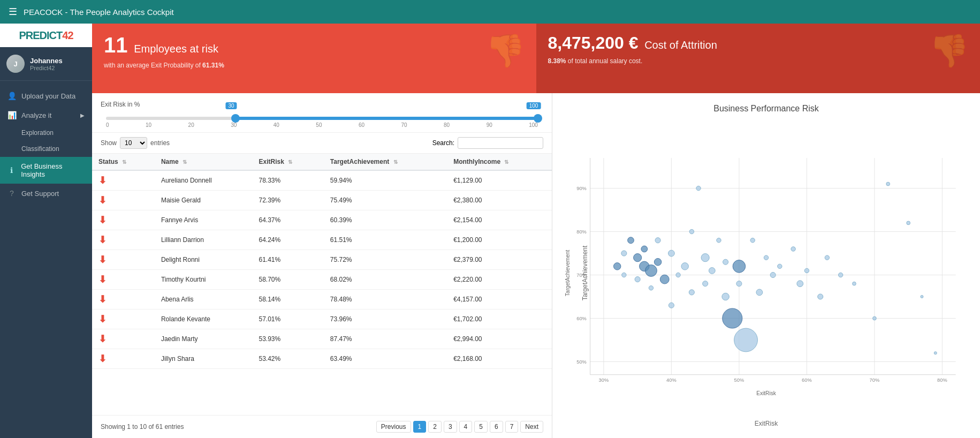 The image size is (980, 438). I want to click on user-subtitle: Predict42, so click(46, 68).